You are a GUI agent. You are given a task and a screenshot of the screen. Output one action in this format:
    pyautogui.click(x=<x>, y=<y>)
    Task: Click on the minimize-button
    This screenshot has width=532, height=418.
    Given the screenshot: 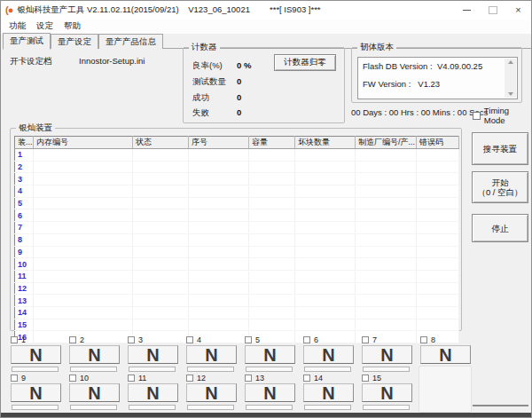 What is the action you would take?
    pyautogui.click(x=466, y=10)
    